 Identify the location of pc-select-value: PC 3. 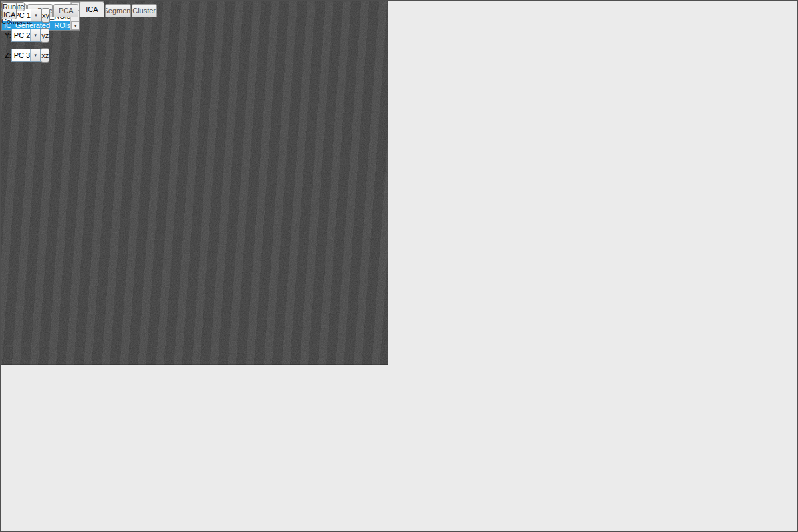
(21, 55).